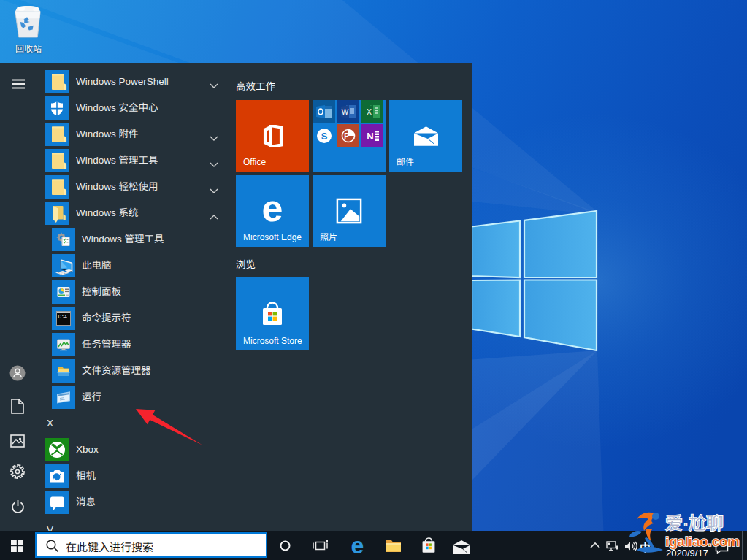 The height and width of the screenshot is (560, 747). What do you see at coordinates (369, 112) in the screenshot?
I see `svg-text: X` at bounding box center [369, 112].